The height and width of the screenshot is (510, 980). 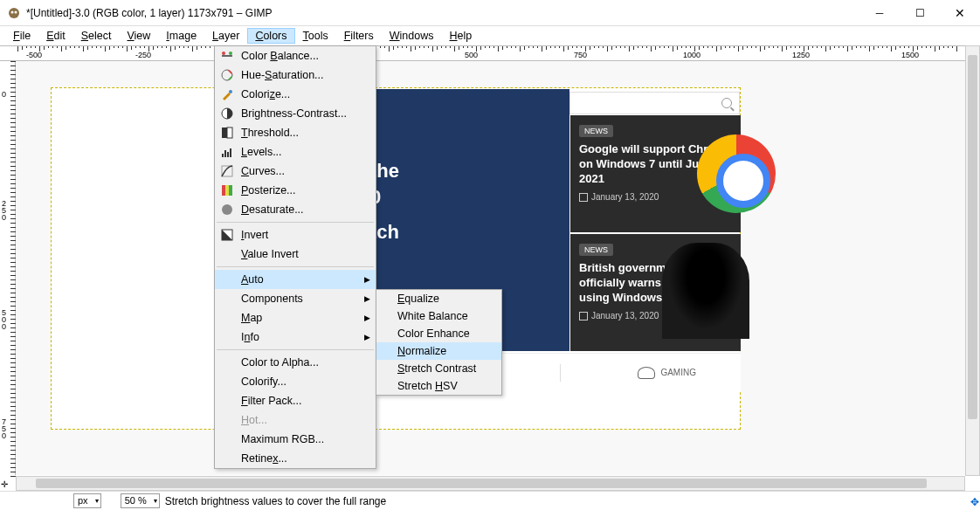 I want to click on menu-item-components: Components▶, so click(x=295, y=299).